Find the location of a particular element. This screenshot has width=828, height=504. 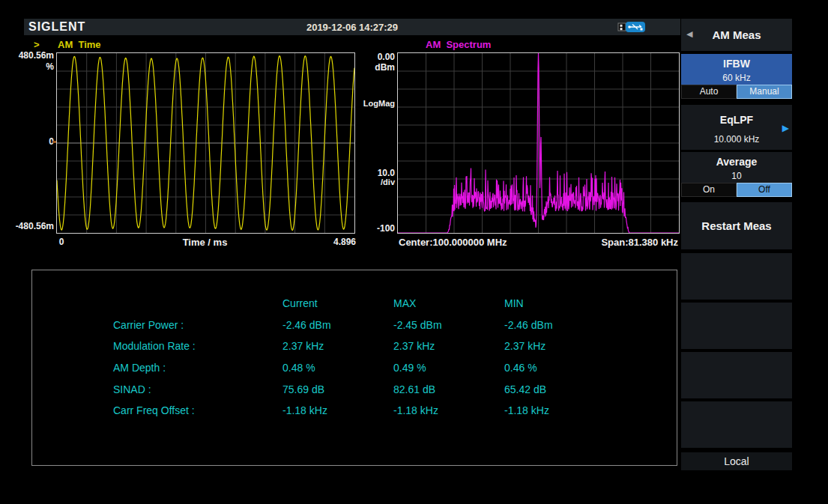

time-chart-title: AM Time is located at coordinates (79, 45).